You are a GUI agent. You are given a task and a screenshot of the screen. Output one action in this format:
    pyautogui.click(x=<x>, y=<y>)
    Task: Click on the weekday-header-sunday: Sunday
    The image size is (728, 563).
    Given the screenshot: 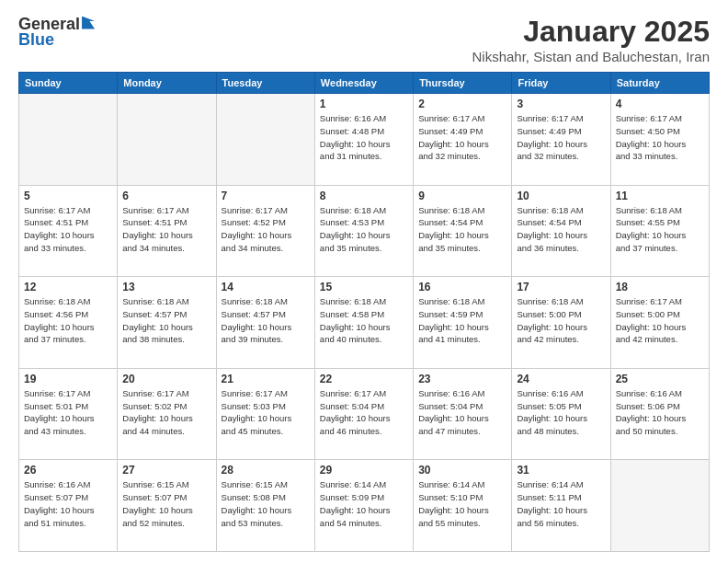 What is the action you would take?
    pyautogui.click(x=68, y=83)
    